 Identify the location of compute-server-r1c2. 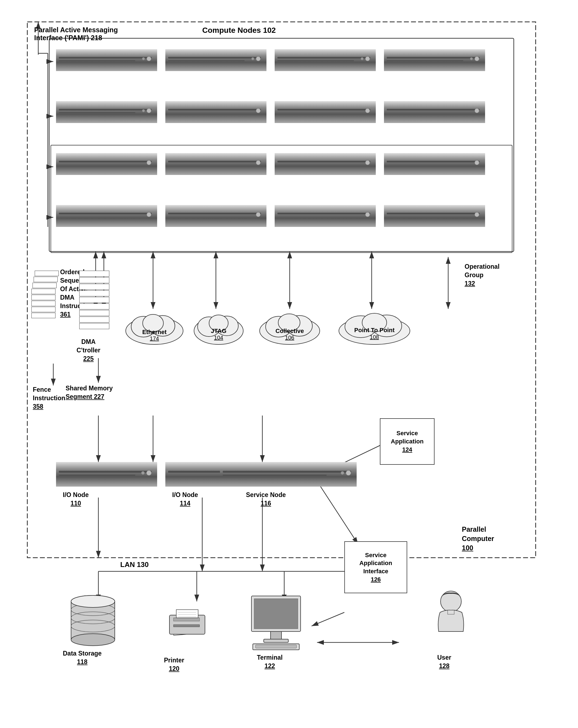
(216, 60).